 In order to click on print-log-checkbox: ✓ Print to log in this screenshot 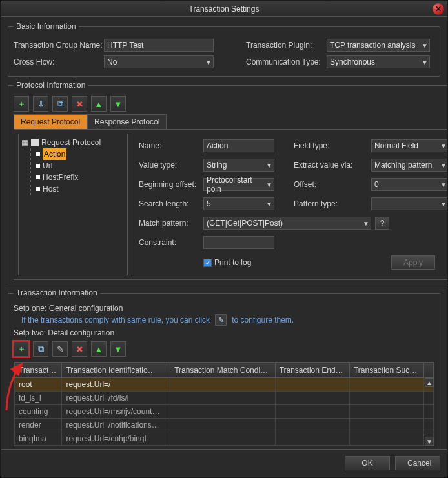, I will do `click(245, 263)`.